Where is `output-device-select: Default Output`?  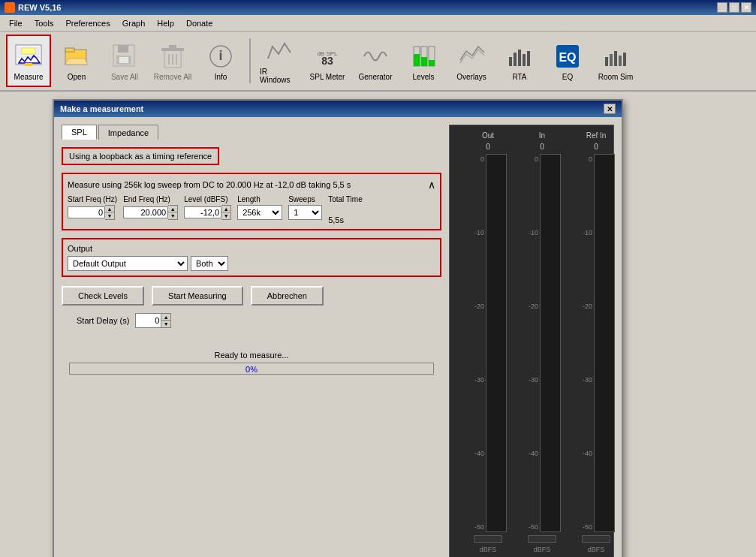 output-device-select: Default Output is located at coordinates (128, 263).